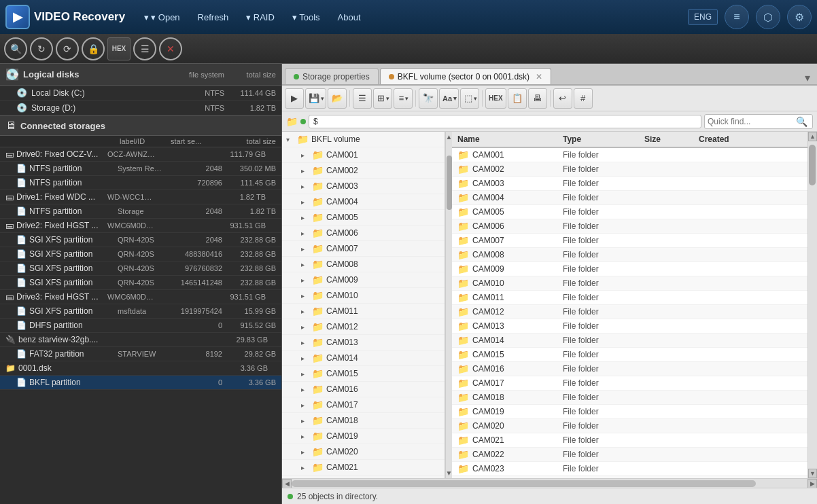 The height and width of the screenshot is (504, 817). I want to click on list-tool-btn: ☰, so click(145, 49).